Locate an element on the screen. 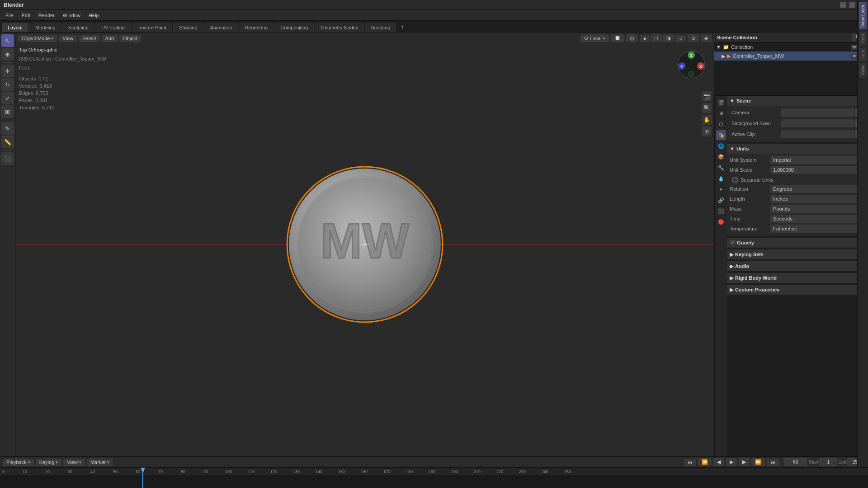 Image resolution: width=868 pixels, height=488 pixels. prop-icon-data: ⬛ is located at coordinates (721, 211).